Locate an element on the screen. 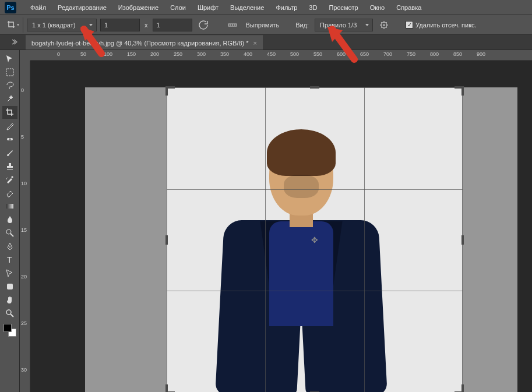  menu-layers: Слои is located at coordinates (178, 8).